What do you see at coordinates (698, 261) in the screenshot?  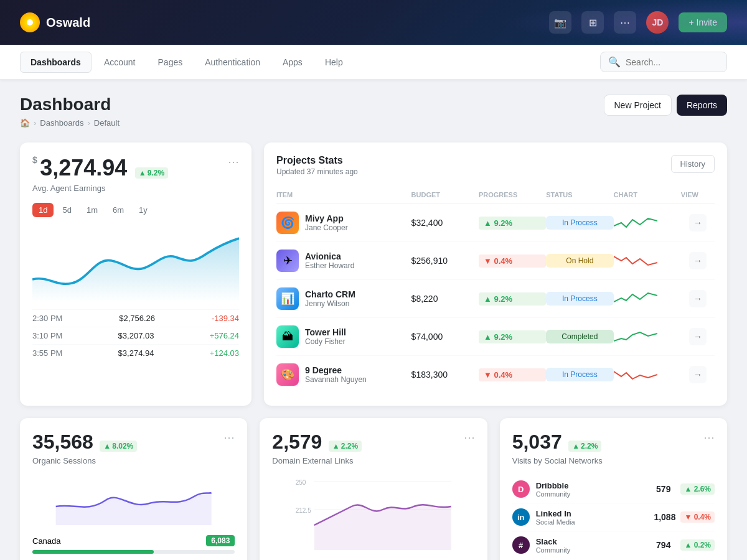 I see `view-btn-avionica: →` at bounding box center [698, 261].